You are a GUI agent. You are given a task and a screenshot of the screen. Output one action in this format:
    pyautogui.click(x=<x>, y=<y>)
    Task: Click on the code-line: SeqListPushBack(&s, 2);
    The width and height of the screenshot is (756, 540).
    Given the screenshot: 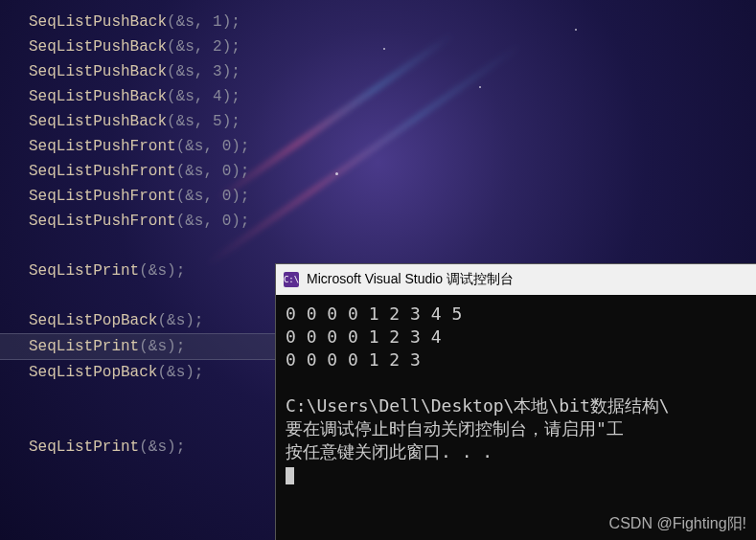 What is the action you would take?
    pyautogui.click(x=158, y=47)
    